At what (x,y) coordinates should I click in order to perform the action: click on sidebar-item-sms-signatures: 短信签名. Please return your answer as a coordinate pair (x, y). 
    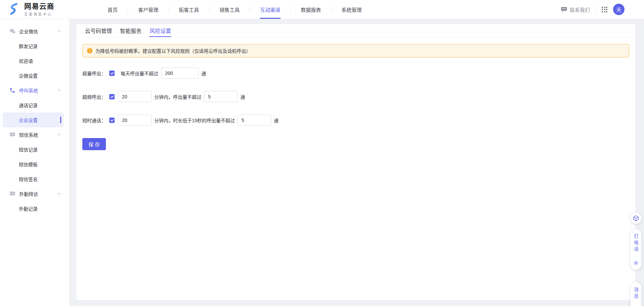
    Looking at the image, I should click on (35, 179).